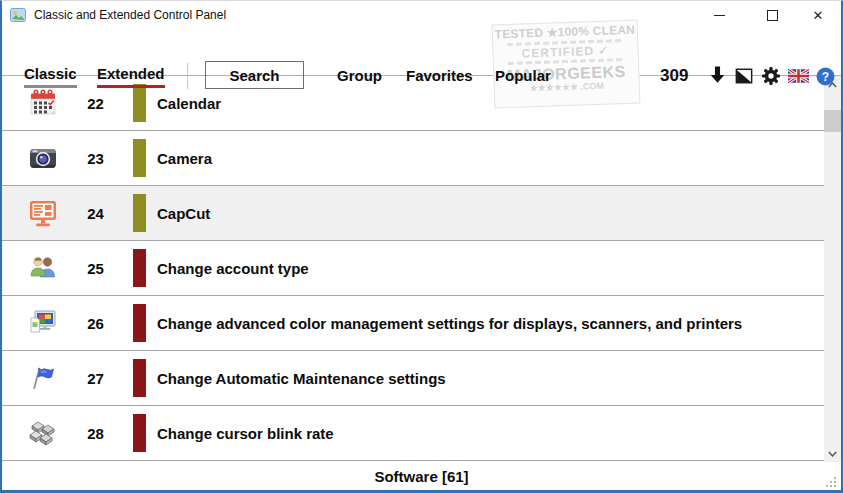 This screenshot has height=493, width=843. I want to click on row-label: Camera, so click(184, 158).